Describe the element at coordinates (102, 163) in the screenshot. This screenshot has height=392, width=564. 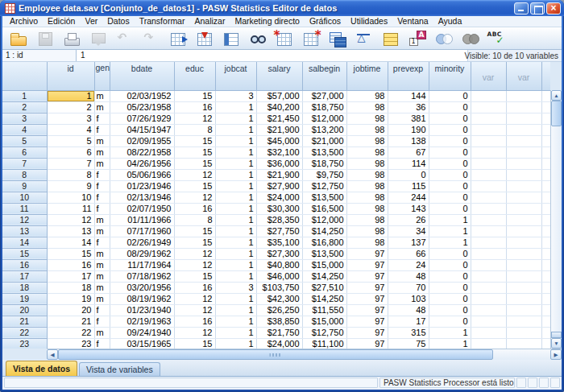
I see `cell-gender-7: m` at that location.